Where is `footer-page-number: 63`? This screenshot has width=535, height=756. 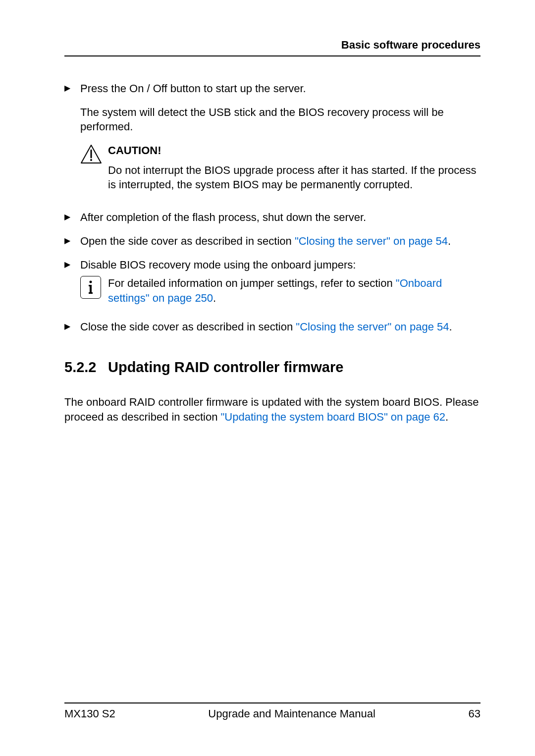
footer-page-number: 63 is located at coordinates (475, 714).